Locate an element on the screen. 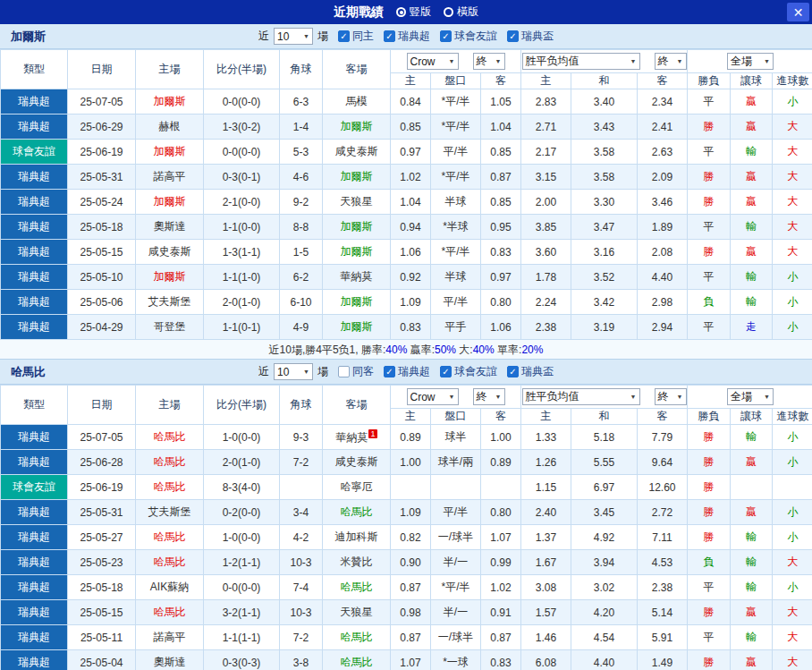  table-row: 瑞典超 25-05-23 哈馬比 1-2(1-1) 10-3 米贊比 0.90 … is located at coordinates (406, 563).